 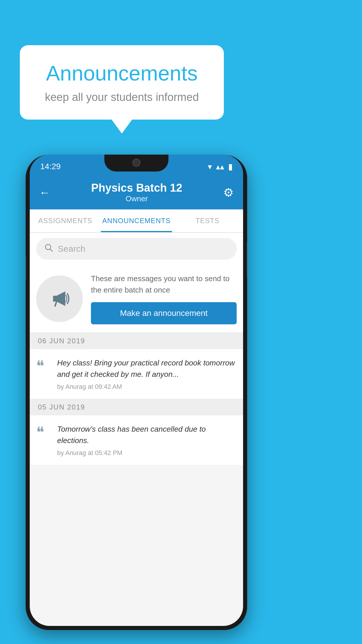 I want to click on front-camera, so click(x=136, y=163).